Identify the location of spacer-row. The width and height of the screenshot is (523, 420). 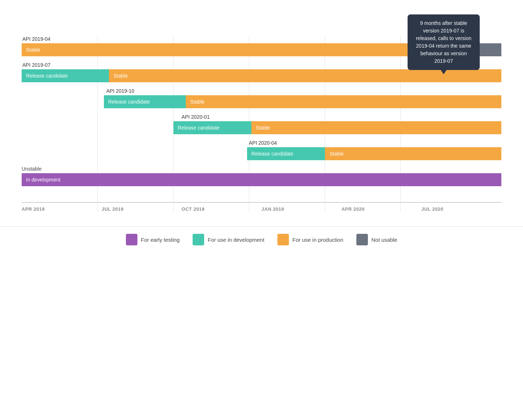
(262, 196).